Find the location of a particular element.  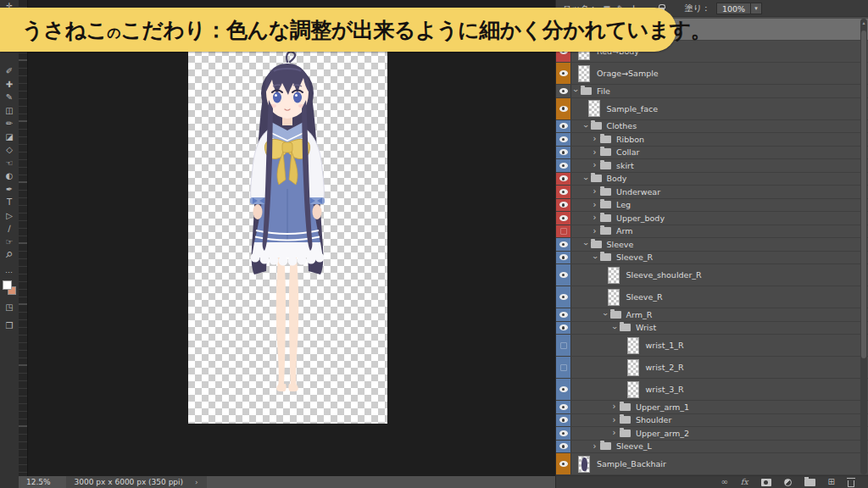

smudge-tool-icon: ☜ is located at coordinates (9, 164).